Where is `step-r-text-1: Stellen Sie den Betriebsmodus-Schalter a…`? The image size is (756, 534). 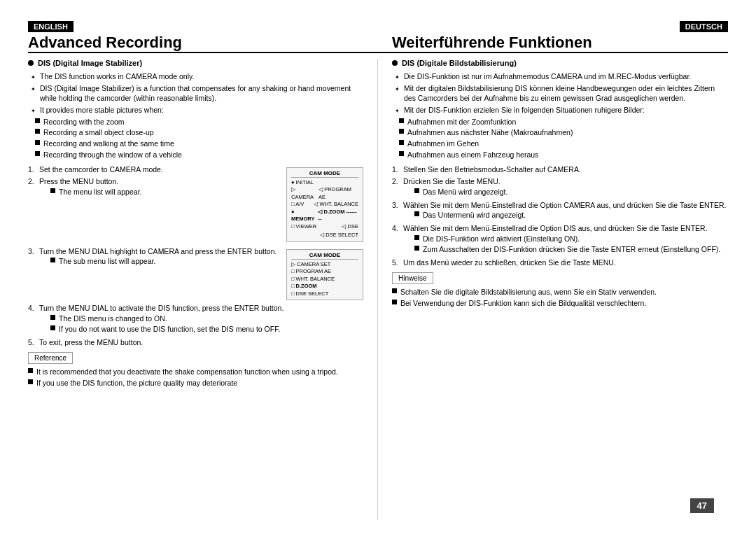 step-r-text-1: Stellen Sie den Betriebsmodus-Schalter a… is located at coordinates (492, 169).